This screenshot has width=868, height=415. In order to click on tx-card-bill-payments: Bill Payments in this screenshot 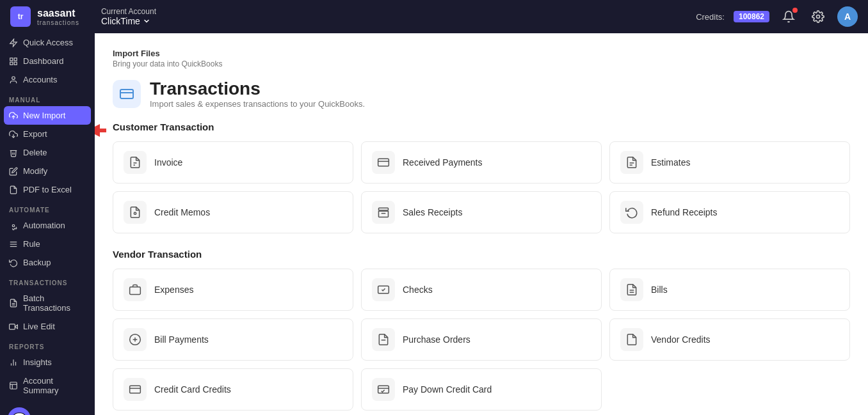, I will do `click(233, 340)`.